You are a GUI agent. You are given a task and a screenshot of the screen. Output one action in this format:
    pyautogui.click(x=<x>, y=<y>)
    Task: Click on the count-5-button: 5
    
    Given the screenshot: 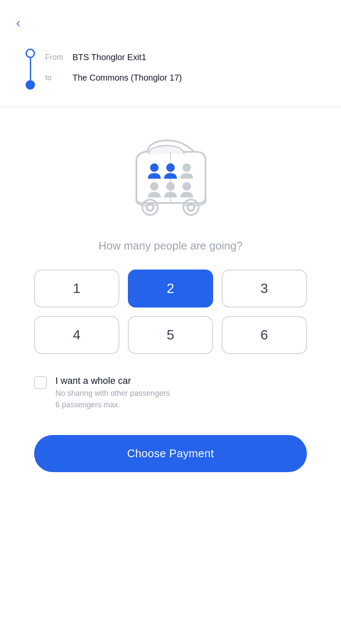 What is the action you would take?
    pyautogui.click(x=170, y=335)
    